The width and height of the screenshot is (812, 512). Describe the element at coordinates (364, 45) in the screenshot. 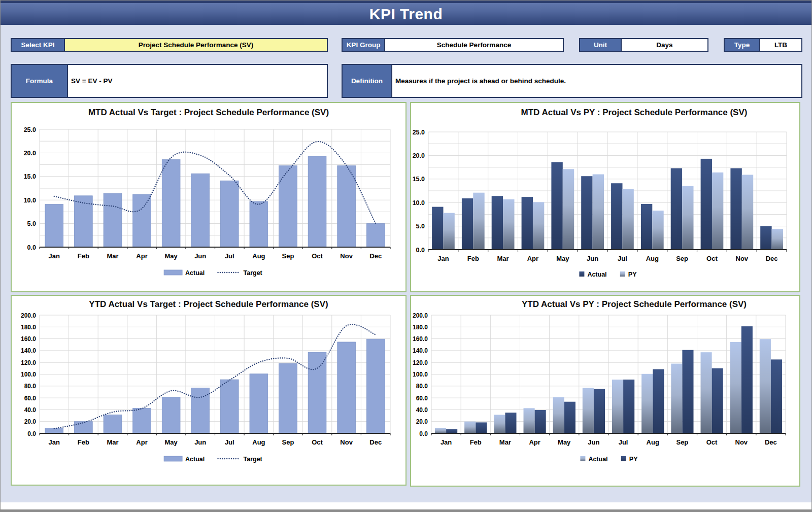

I see `kpi-group-label: KPI Group` at that location.